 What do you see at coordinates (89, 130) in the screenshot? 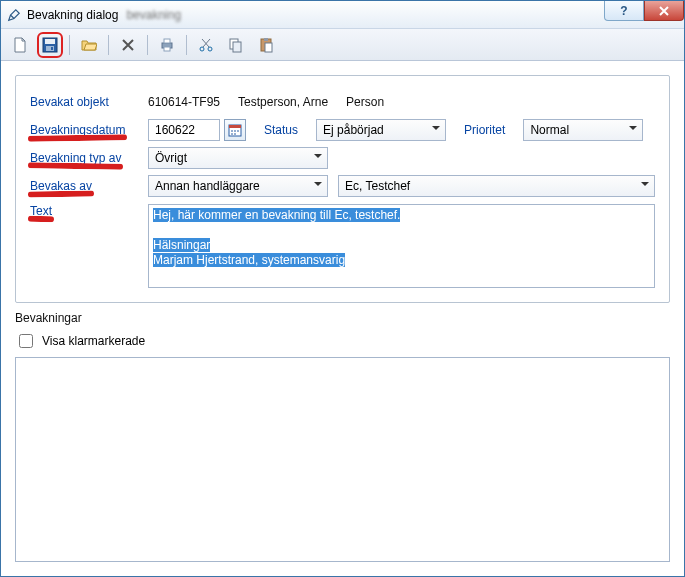
I see `label-date: Bevakningsdatum` at bounding box center [89, 130].